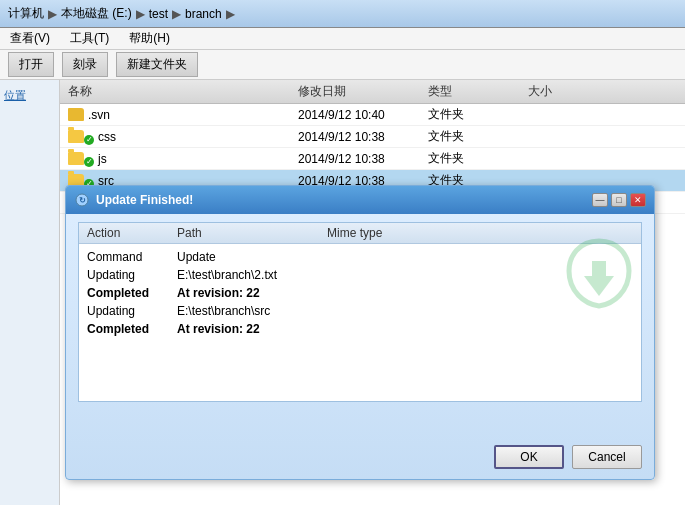 This screenshot has width=685, height=505. Describe the element at coordinates (30, 292) in the screenshot. I see `left-panel: 位置` at that location.